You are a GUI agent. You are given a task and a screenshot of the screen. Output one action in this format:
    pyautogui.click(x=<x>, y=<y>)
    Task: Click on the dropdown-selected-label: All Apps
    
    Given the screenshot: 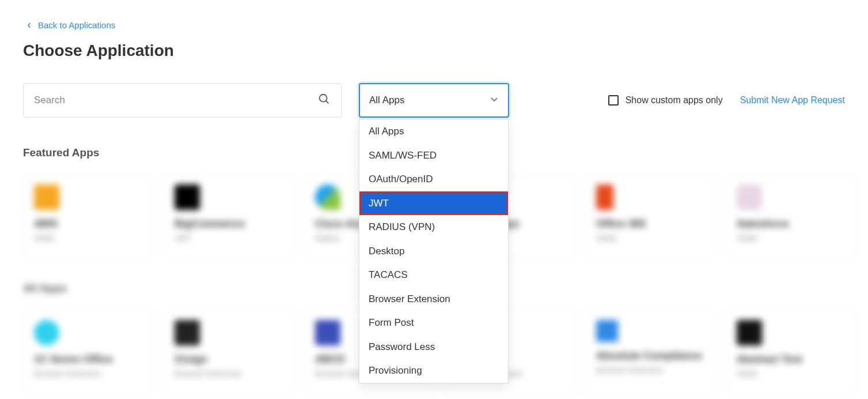 What is the action you would take?
    pyautogui.click(x=387, y=100)
    